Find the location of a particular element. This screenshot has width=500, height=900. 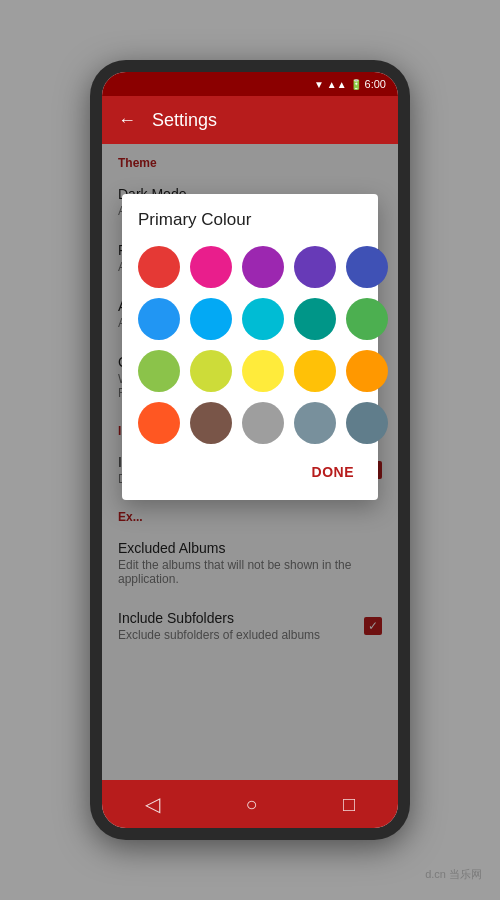

done-button: DONE is located at coordinates (333, 472).